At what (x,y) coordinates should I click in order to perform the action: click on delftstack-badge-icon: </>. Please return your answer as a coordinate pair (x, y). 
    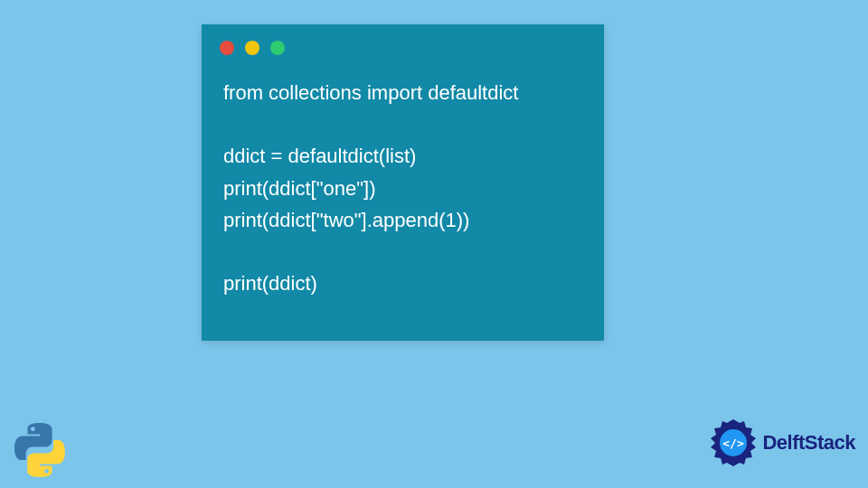
    Looking at the image, I should click on (733, 443).